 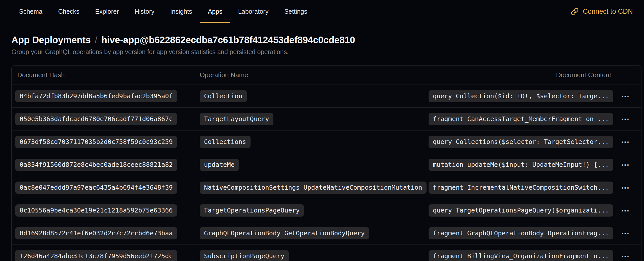 I want to click on document-content-value: fragment BillingView_OrganizationFragmen…, so click(x=521, y=255).